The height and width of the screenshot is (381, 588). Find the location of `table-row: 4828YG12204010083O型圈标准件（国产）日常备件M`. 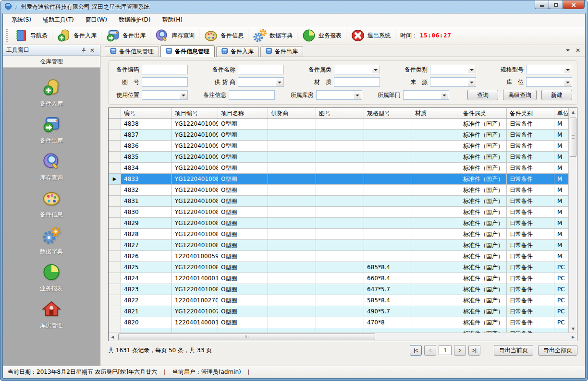

table-row: 4828YG12204010083O型圈标准件（国产）日常备件M is located at coordinates (339, 234).